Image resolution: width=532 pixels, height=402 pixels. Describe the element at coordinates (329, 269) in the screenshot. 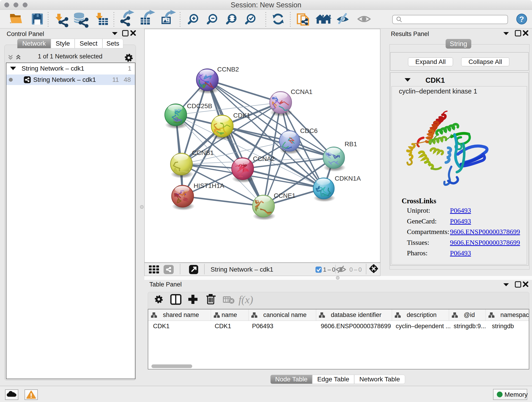

I see `svg-text: 1 – 0` at that location.